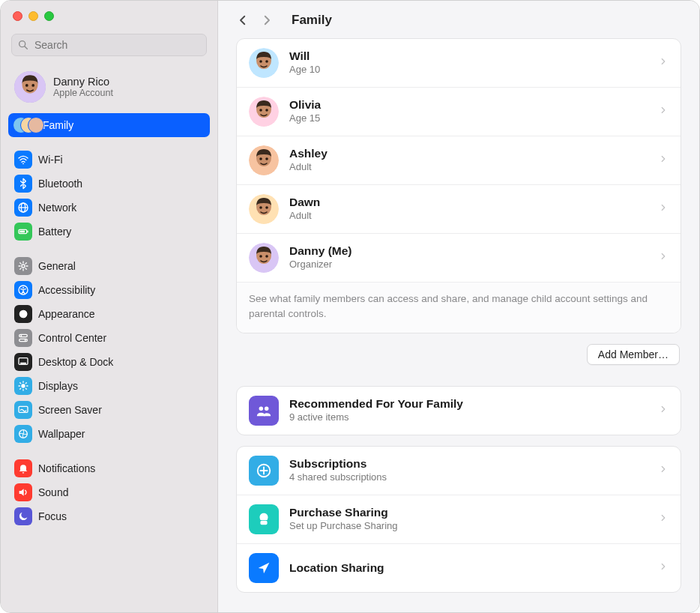 Image resolution: width=700 pixels, height=613 pixels. I want to click on sidebar-item-label: Network, so click(57, 208).